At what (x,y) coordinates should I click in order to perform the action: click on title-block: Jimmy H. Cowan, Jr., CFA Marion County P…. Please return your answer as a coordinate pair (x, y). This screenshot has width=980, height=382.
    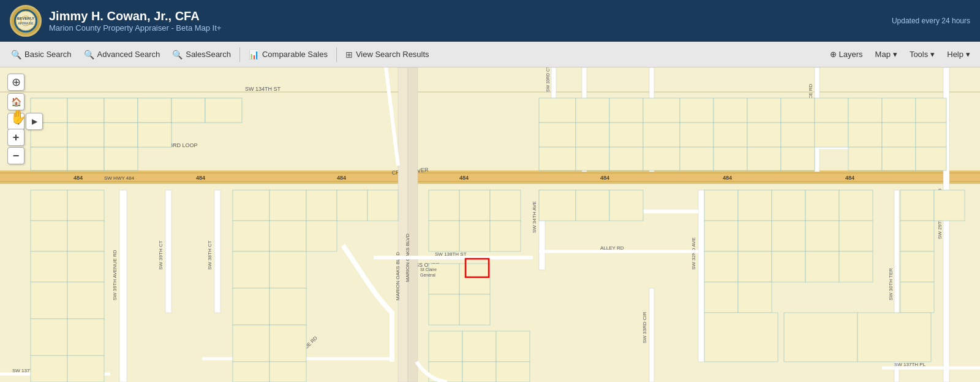
    Looking at the image, I should click on (135, 21).